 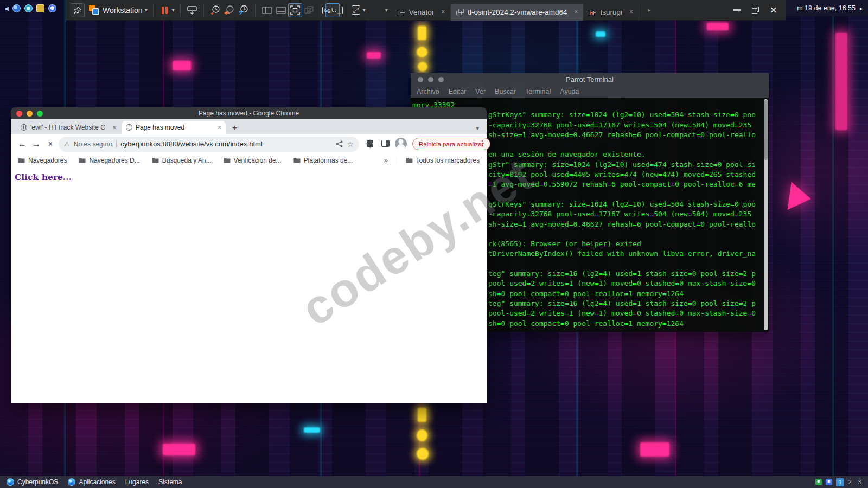 I want to click on maximize-window-button, so click(x=40, y=114).